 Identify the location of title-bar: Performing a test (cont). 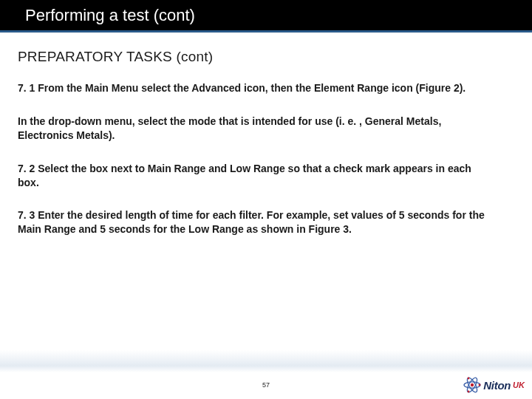
(266, 16).